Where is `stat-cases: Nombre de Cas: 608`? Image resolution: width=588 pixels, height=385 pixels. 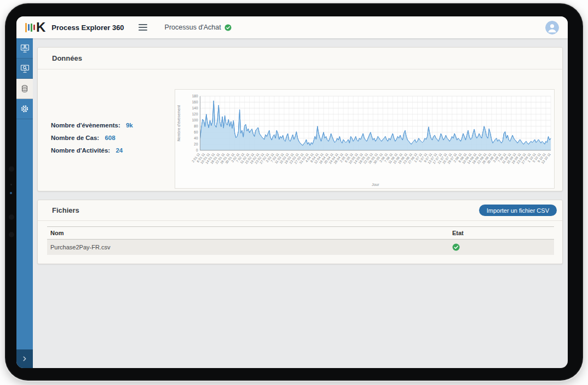
stat-cases: Nombre de Cas: 608 is located at coordinates (108, 138).